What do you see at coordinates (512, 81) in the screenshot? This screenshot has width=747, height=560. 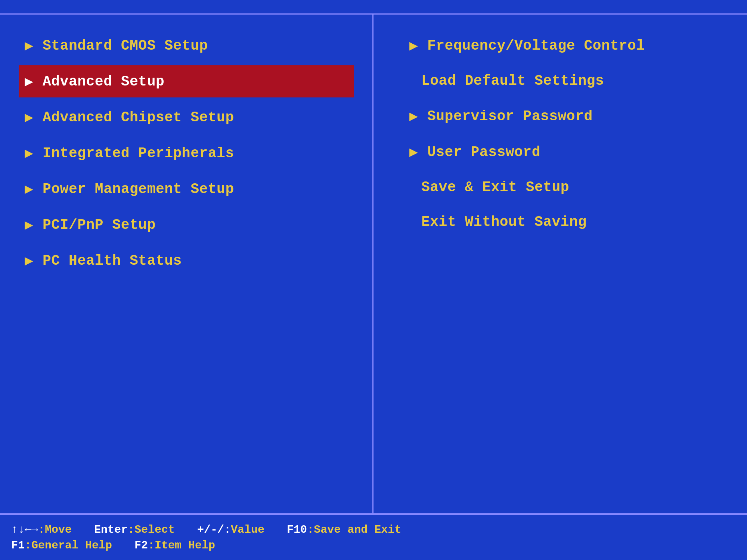 I see `menu-item-label: Load Default Settings` at bounding box center [512, 81].